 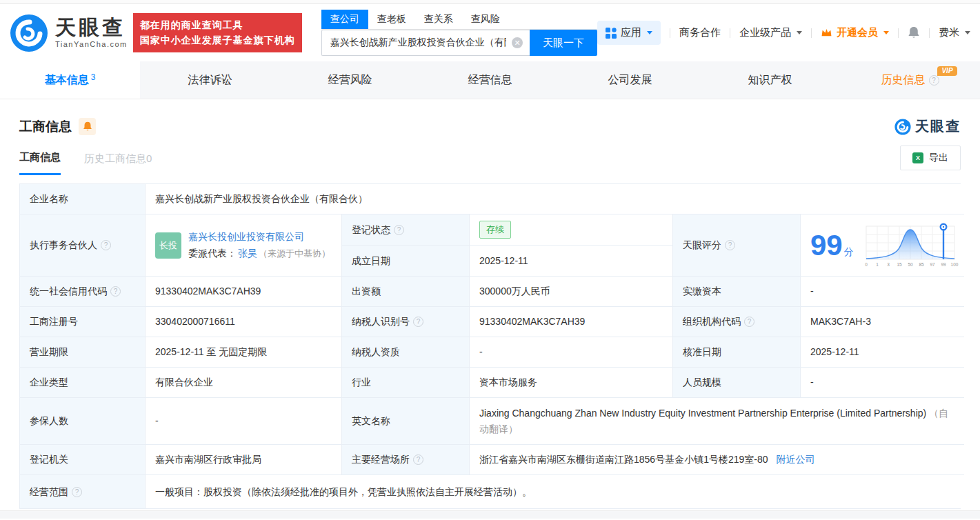 I want to click on search-tab-relation: 查关系, so click(x=439, y=19).